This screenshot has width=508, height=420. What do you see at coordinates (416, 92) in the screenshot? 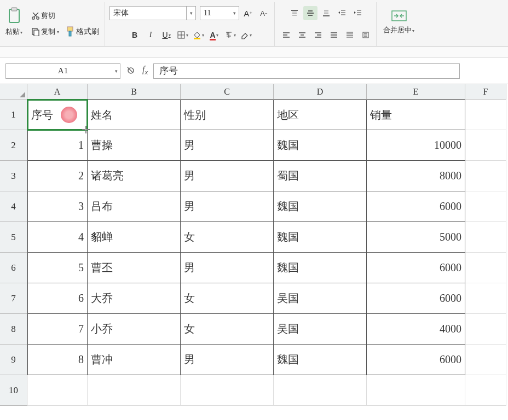
I see `col-header-E: E` at bounding box center [416, 92].